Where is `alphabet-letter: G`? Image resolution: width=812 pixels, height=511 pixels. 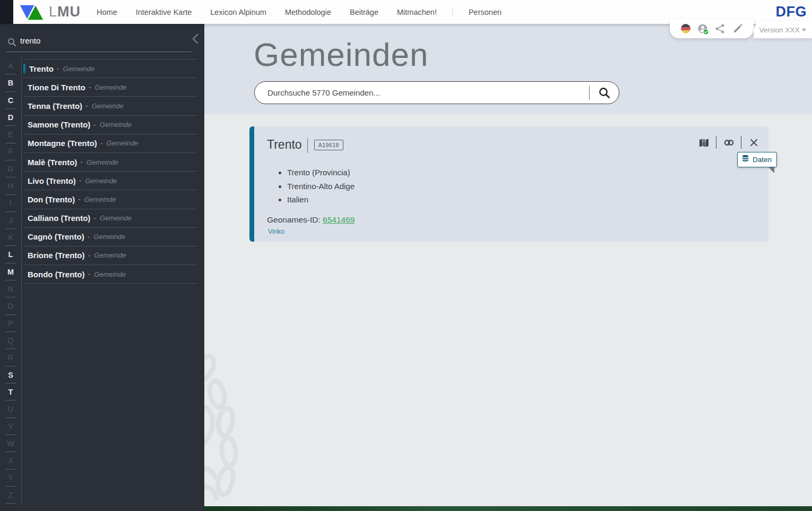 alphabet-letter: G is located at coordinates (11, 169).